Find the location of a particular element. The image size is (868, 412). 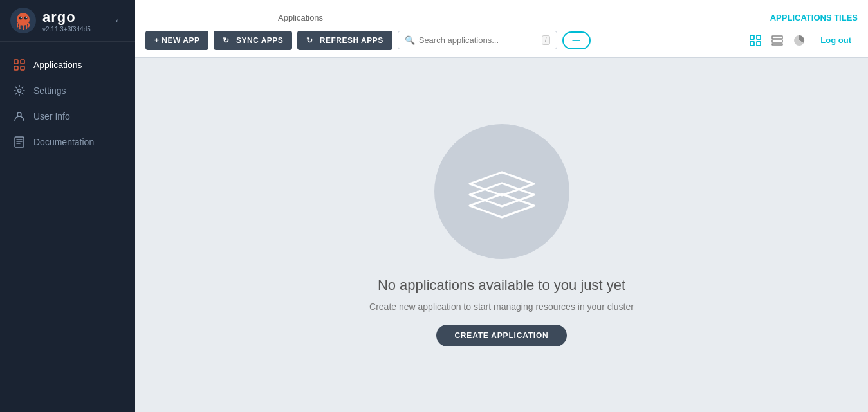

sidebar-item-user-info: User Info is located at coordinates (68, 116).